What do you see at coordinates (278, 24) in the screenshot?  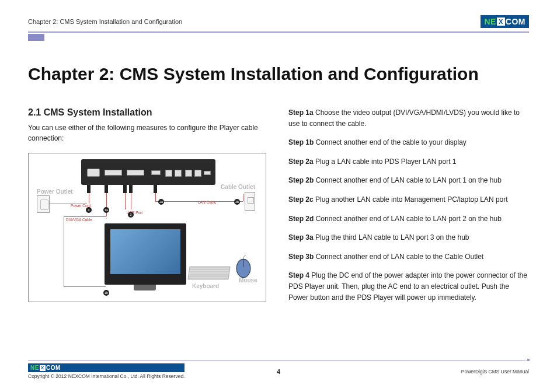 I see `page-header: Chapter 2: CMS System Installation and C…` at bounding box center [278, 24].